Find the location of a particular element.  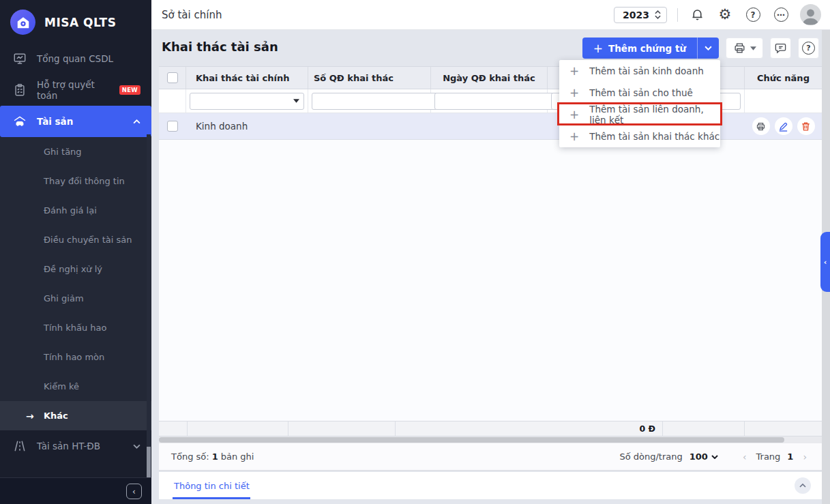

print-button is located at coordinates (745, 48).